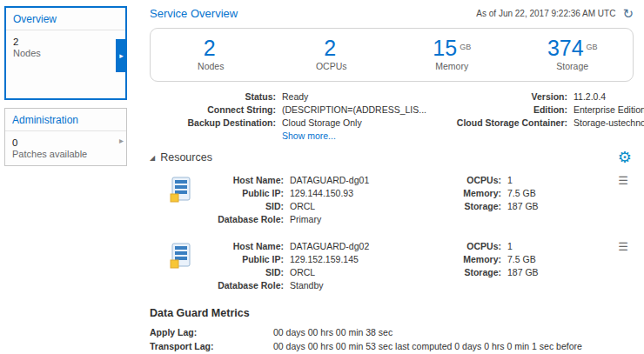  Describe the element at coordinates (309, 136) in the screenshot. I see `show-more-link: Show more...` at that location.